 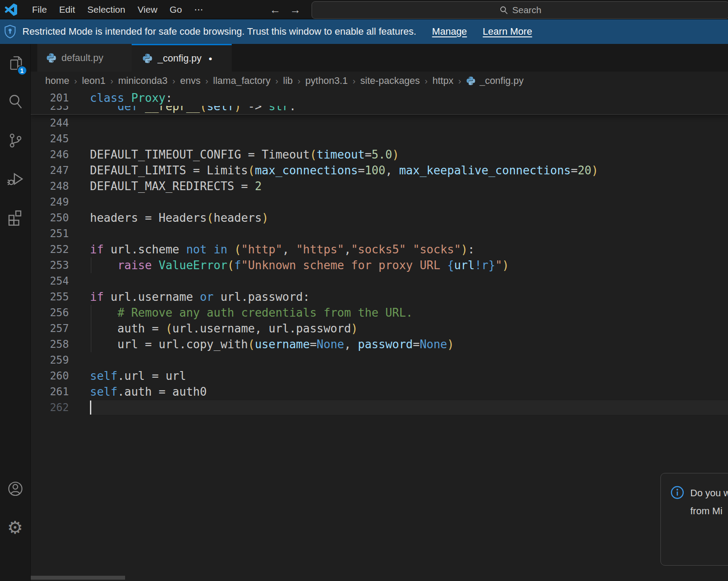 What do you see at coordinates (50, 360) in the screenshot?
I see `line-number: 259` at bounding box center [50, 360].